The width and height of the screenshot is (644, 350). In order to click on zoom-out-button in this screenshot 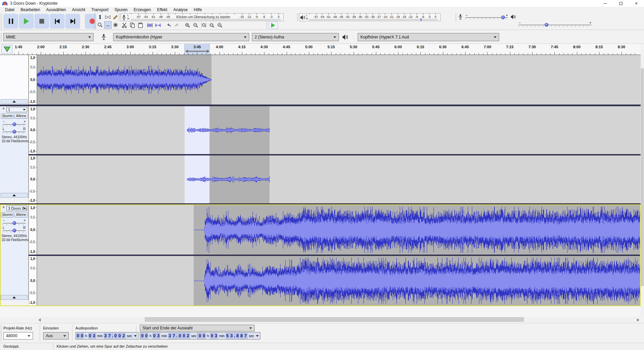, I will do `click(196, 25)`.